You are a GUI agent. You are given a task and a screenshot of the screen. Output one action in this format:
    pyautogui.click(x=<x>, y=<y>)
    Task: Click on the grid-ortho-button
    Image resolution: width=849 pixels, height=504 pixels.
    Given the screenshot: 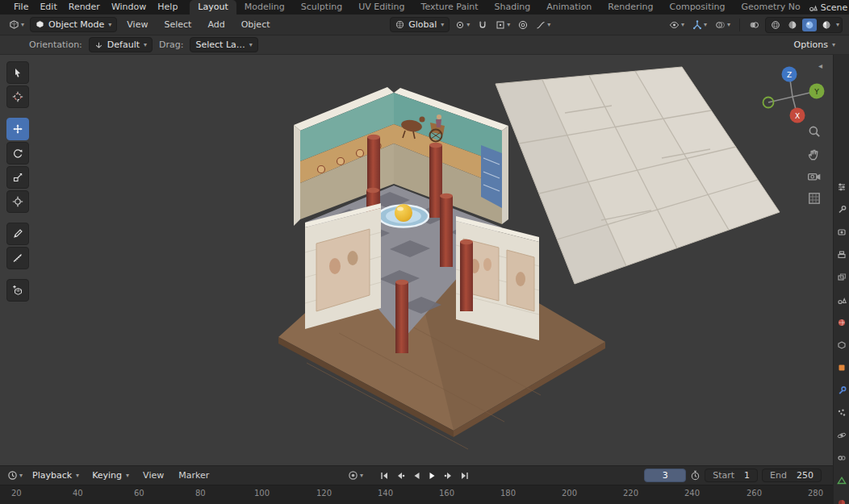 What is the action you would take?
    pyautogui.click(x=814, y=198)
    